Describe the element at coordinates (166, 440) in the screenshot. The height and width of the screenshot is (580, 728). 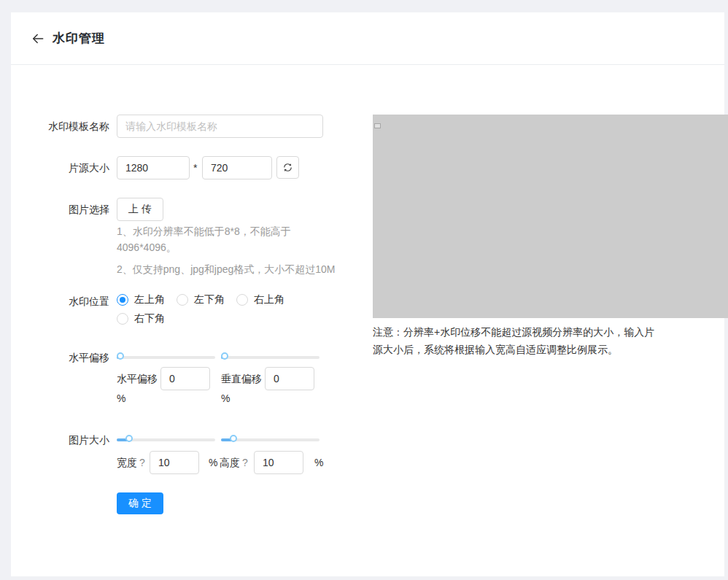
I see `width-slider` at that location.